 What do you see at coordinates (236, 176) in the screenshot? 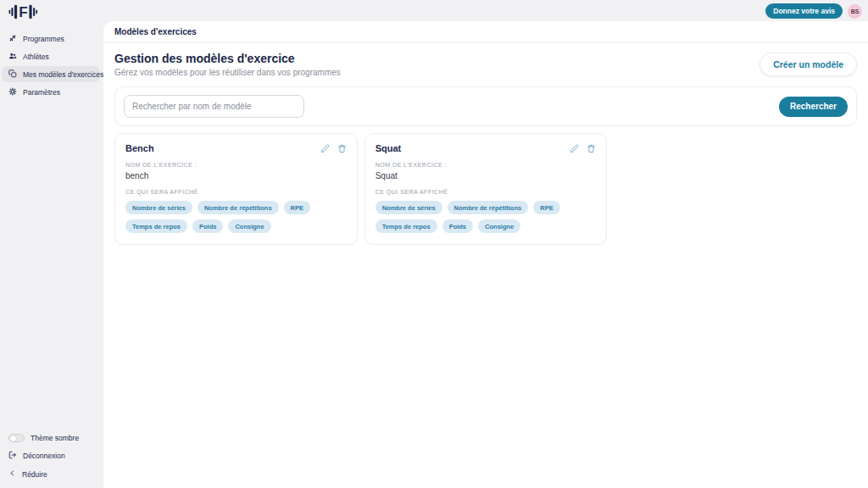
I see `exercise-name-value: bench` at bounding box center [236, 176].